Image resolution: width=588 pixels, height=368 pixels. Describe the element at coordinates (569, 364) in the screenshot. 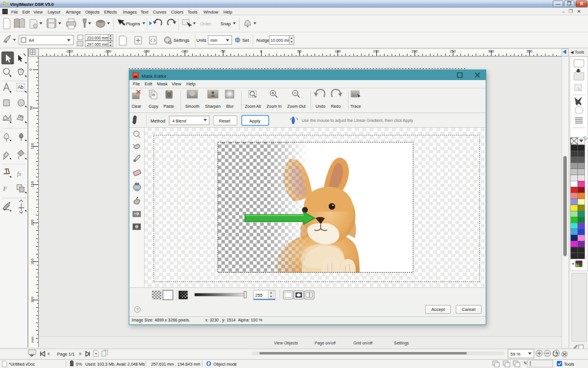

I see `svg-text: Tools` at that location.